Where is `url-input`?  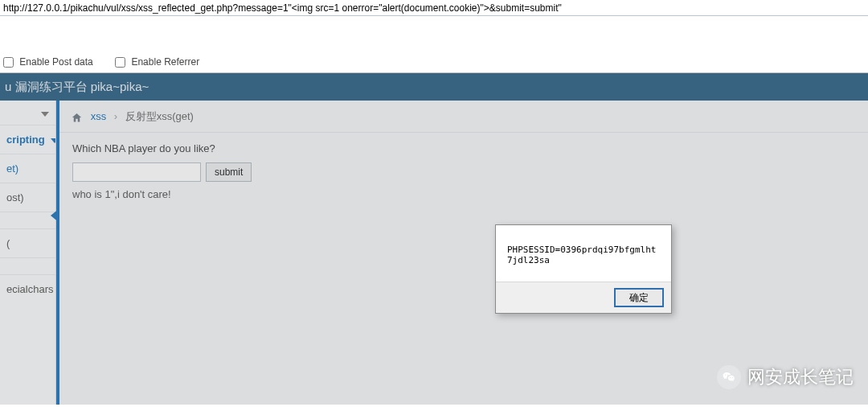 url-input is located at coordinates (434, 8).